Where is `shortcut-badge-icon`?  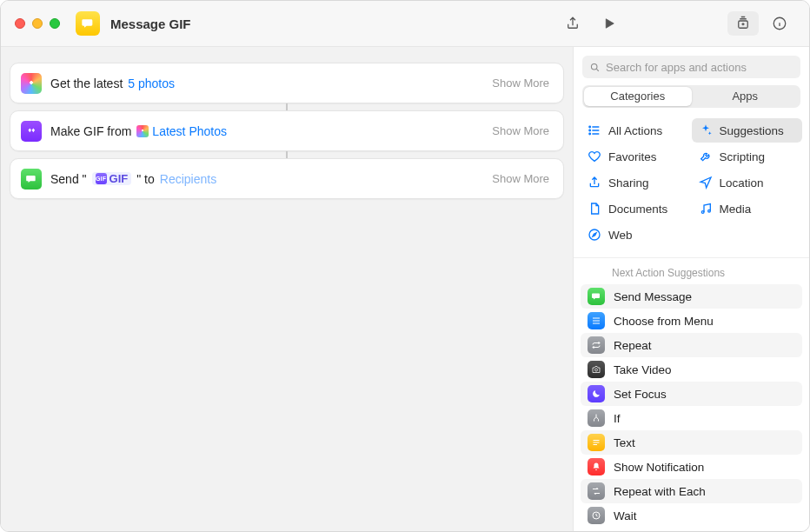
shortcut-badge-icon is located at coordinates (88, 23).